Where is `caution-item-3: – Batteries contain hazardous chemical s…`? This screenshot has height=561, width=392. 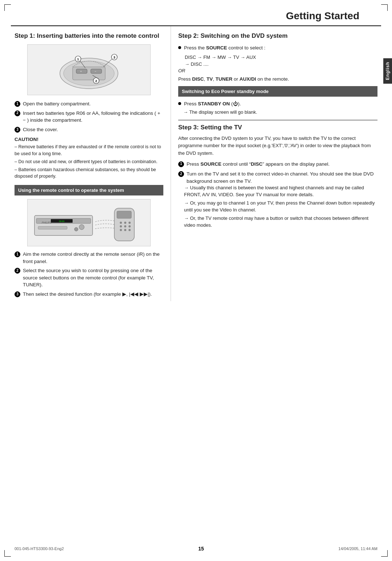
caution-item-3: – Batteries contain hazardous chemical s… is located at coordinates (89, 173).